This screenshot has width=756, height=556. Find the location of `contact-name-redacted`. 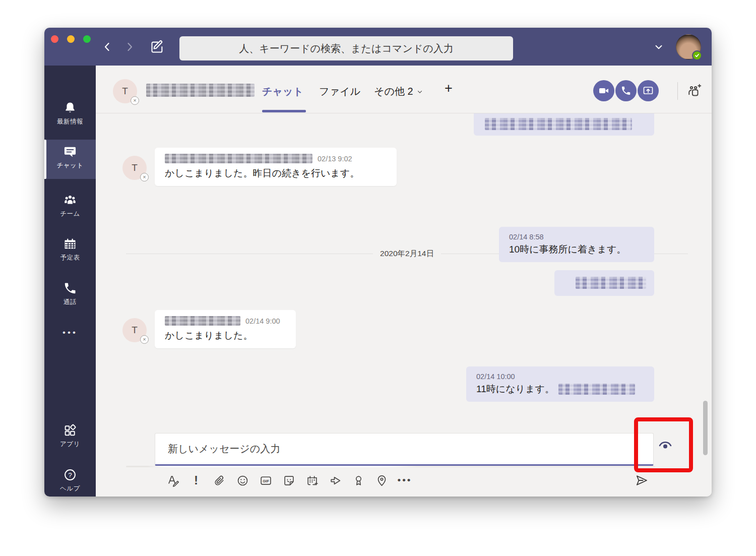

contact-name-redacted is located at coordinates (201, 90).